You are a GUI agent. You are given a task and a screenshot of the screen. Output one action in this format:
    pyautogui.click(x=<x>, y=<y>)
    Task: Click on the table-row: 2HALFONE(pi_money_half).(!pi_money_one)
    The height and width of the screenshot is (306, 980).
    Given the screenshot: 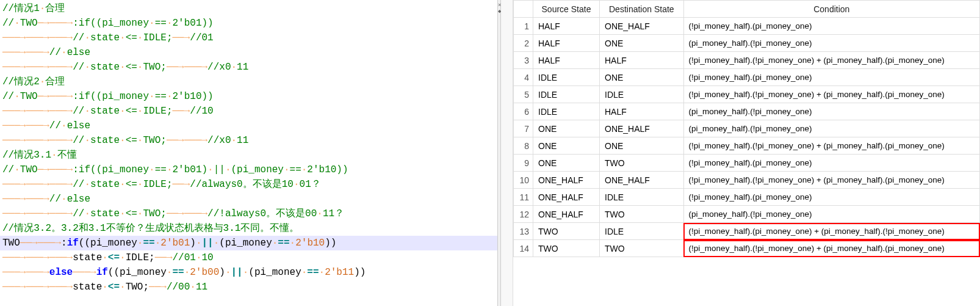 What is the action you would take?
    pyautogui.click(x=747, y=43)
    